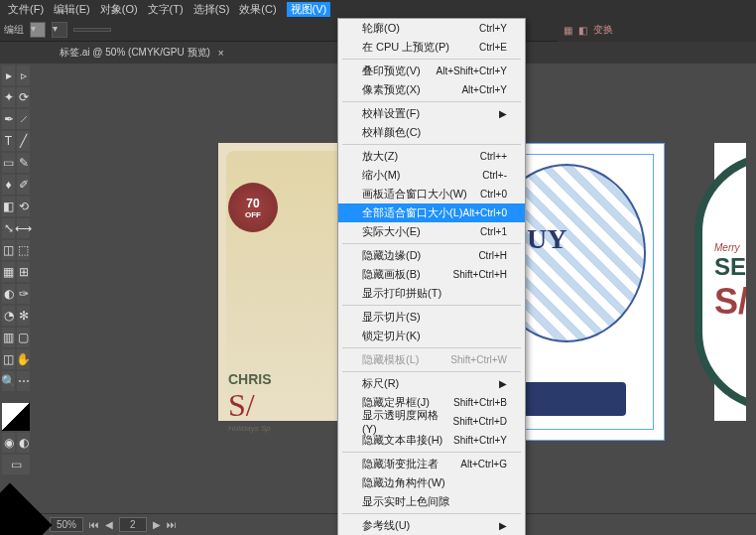 The width and height of the screenshot is (756, 535). I want to click on screen-mode: ▭, so click(16, 465).